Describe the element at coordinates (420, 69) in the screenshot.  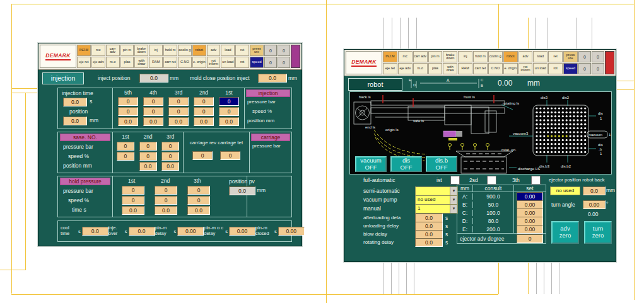
I see `toolbar-mo-button: m.o` at that location.